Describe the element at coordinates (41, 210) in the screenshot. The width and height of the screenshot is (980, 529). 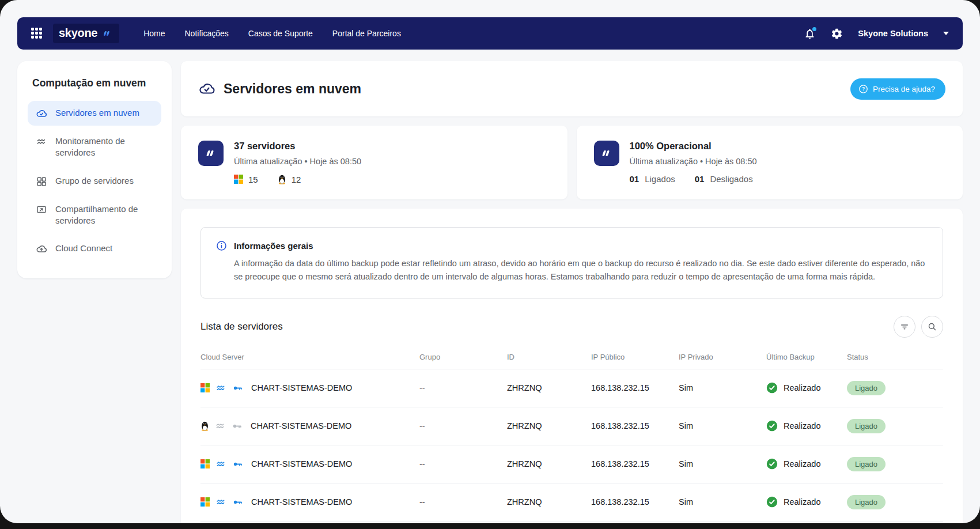
I see `share-screen-icon` at that location.